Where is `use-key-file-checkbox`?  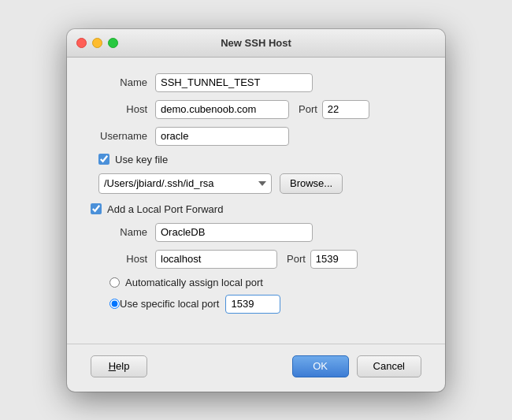
use-key-file-checkbox is located at coordinates (104, 159).